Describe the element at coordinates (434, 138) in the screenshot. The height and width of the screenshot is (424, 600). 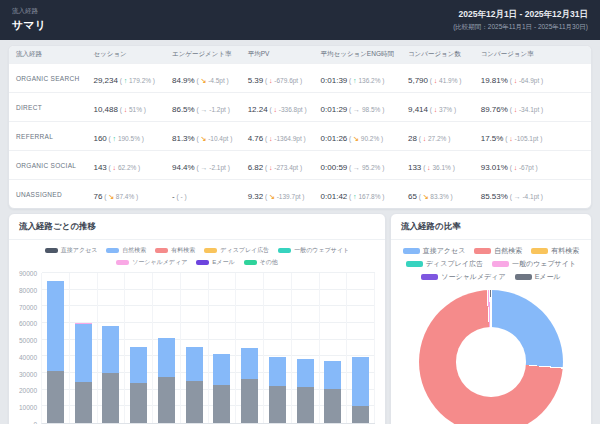
I see `metric-change: ( ↓ 27.2% )` at that location.